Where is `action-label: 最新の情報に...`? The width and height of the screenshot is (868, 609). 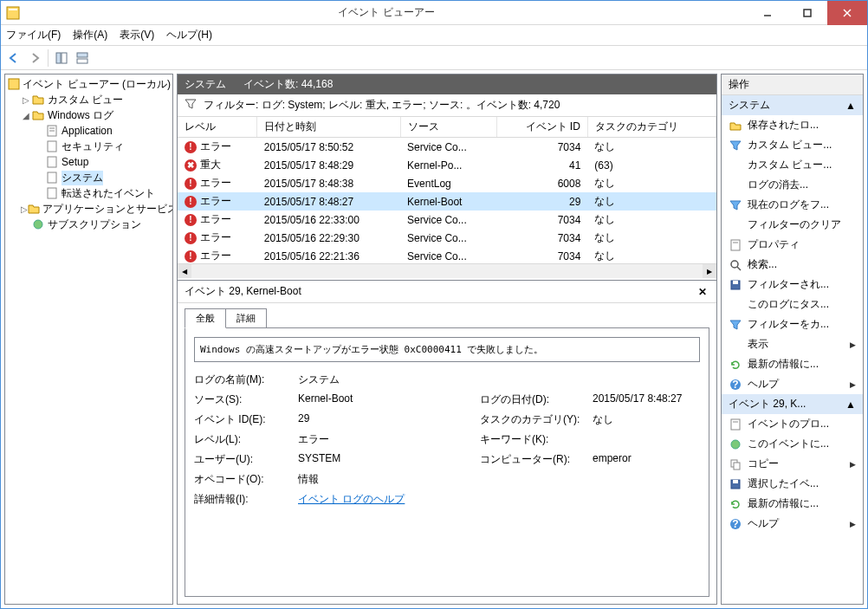
action-label: 最新の情報に... is located at coordinates (802, 364).